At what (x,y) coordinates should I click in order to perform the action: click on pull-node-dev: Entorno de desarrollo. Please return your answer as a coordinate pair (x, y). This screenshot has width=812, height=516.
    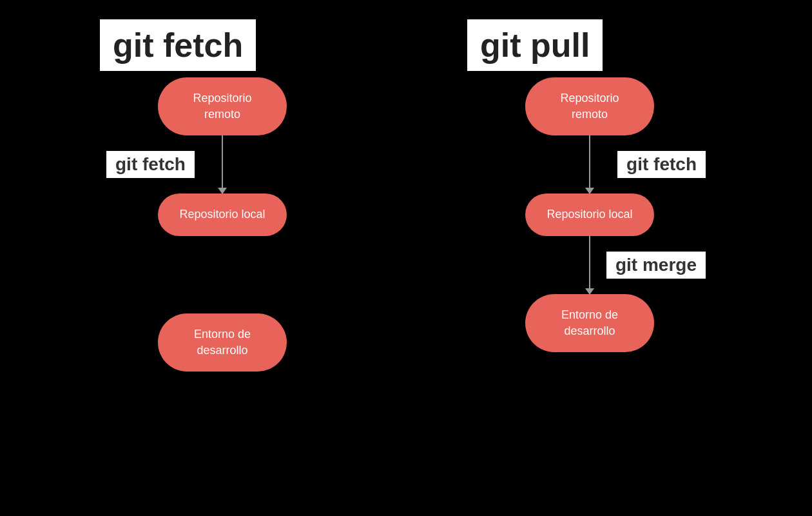
    Looking at the image, I should click on (590, 323).